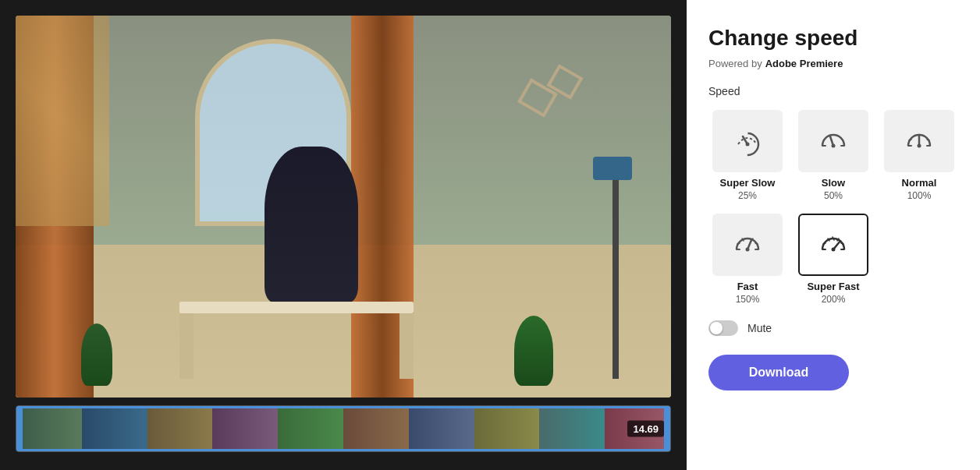  Describe the element at coordinates (735, 64) in the screenshot. I see `powered-by-prefix: Powered by` at that location.